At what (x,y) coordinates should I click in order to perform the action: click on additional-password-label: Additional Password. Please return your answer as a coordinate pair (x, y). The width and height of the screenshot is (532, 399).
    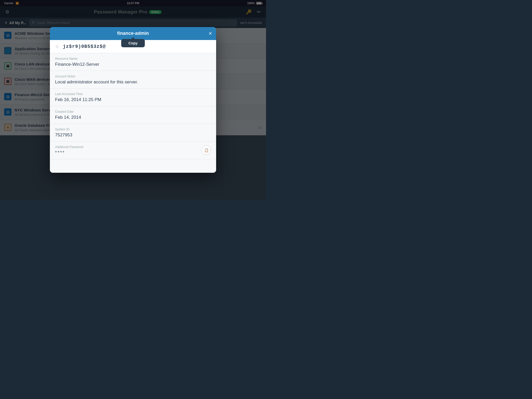
    Looking at the image, I should click on (69, 147).